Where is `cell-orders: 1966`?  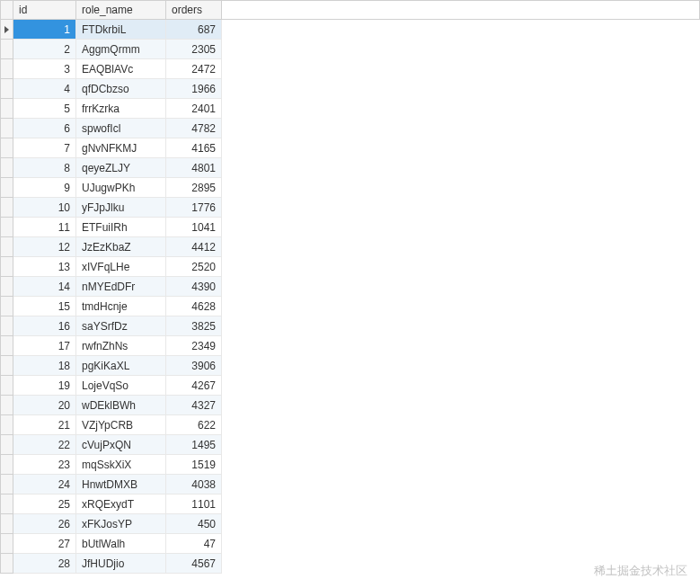
cell-orders: 1966 is located at coordinates (194, 89).